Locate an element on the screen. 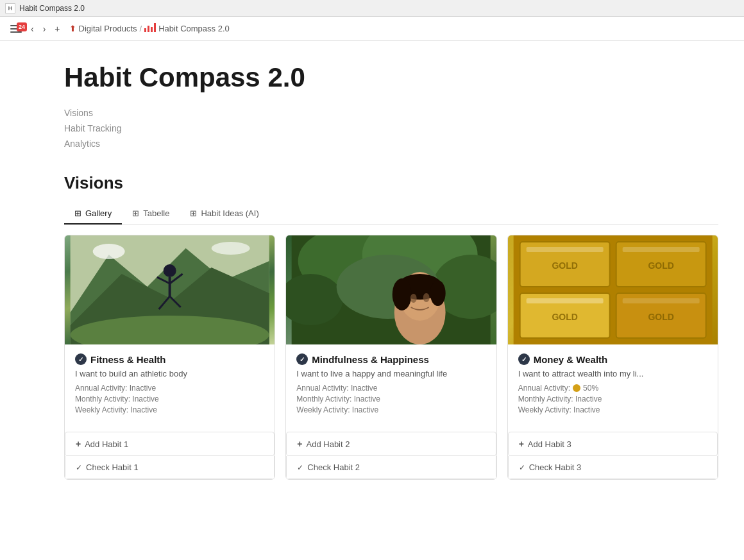 The width and height of the screenshot is (744, 560). favicon-icon: H is located at coordinates (10, 8).